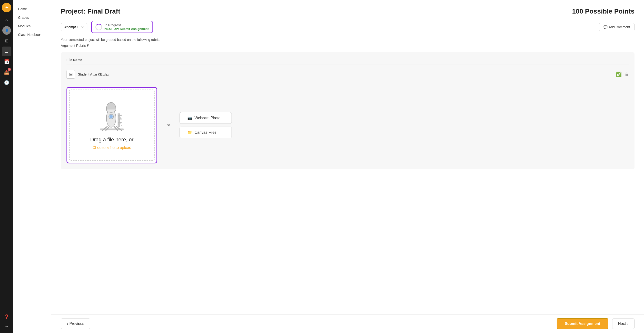  I want to click on submit-assignment-button: Submit Assignment, so click(582, 324).